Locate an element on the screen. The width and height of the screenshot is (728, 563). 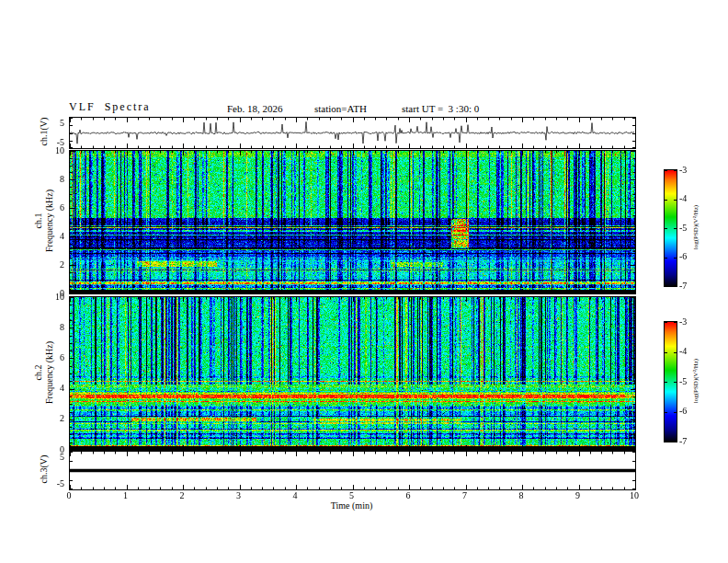
colorbar1-tick-label: -3 is located at coordinates (683, 169).